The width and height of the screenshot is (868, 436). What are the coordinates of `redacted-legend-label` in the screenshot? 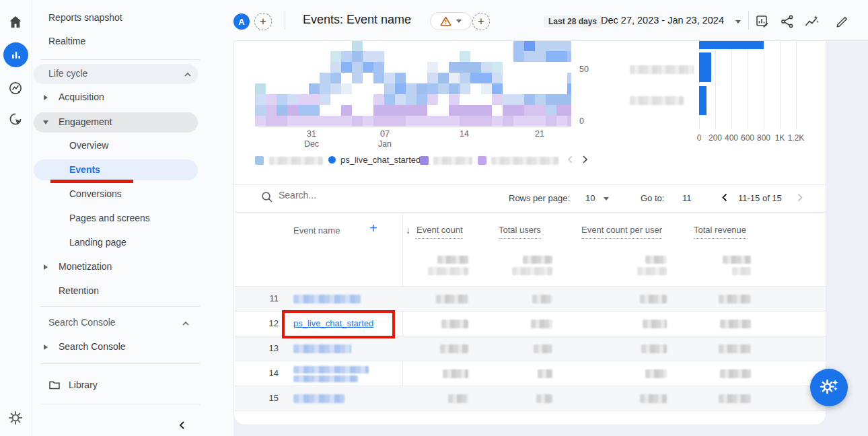 It's located at (453, 161).